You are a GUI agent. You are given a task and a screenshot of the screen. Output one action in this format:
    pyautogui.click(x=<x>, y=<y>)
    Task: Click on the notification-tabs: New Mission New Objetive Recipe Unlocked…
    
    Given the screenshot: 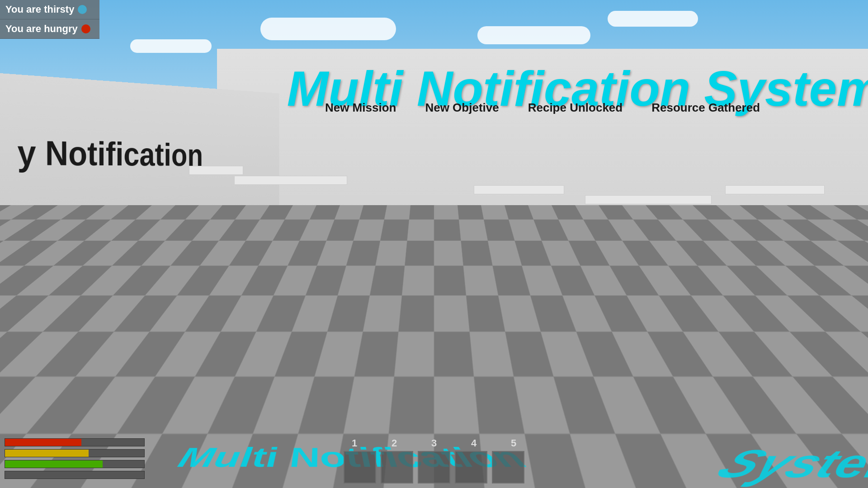 What is the action you would take?
    pyautogui.click(x=542, y=108)
    